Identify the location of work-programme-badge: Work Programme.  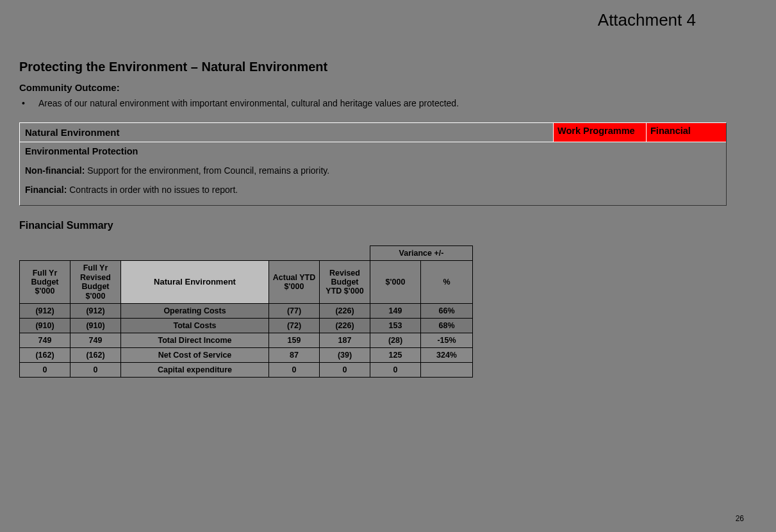
(600, 132).